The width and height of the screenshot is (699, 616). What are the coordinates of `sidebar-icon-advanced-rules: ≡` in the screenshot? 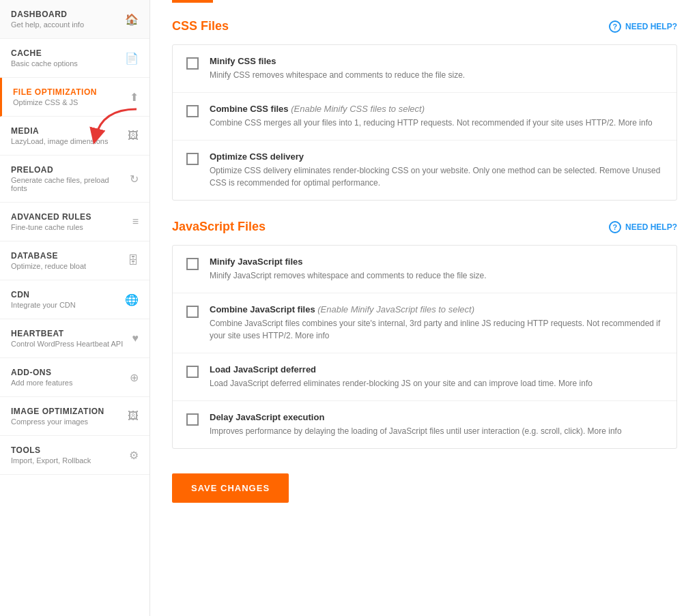 It's located at (135, 222).